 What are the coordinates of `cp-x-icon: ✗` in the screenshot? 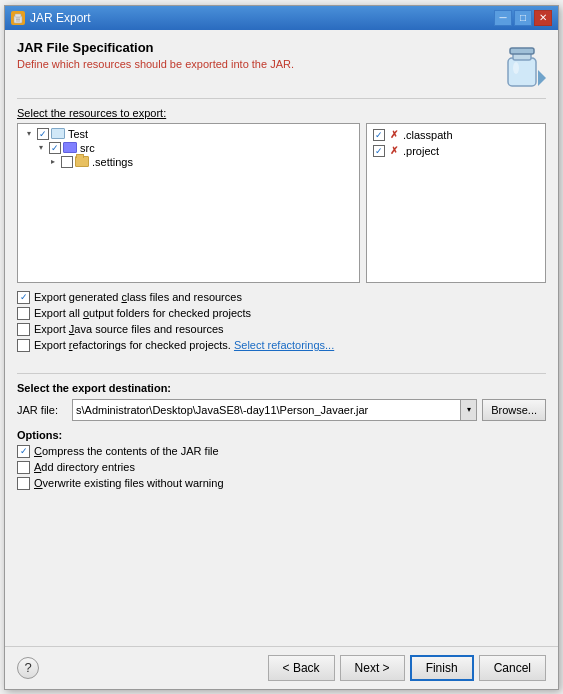 It's located at (394, 135).